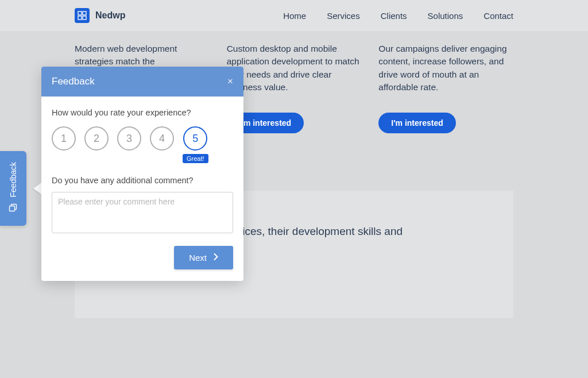  Describe the element at coordinates (399, 16) in the screenshot. I see `main-nav: Home Services Clients Solutions Contact` at that location.